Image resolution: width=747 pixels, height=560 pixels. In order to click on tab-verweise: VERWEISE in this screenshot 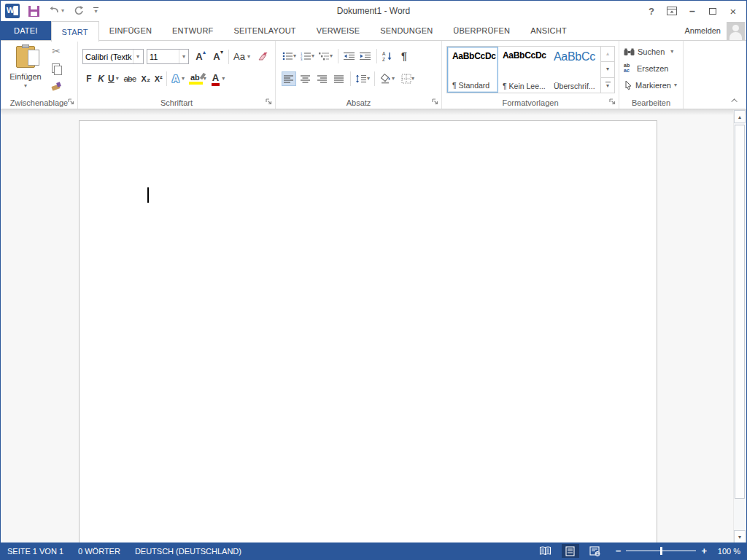, I will do `click(338, 31)`.